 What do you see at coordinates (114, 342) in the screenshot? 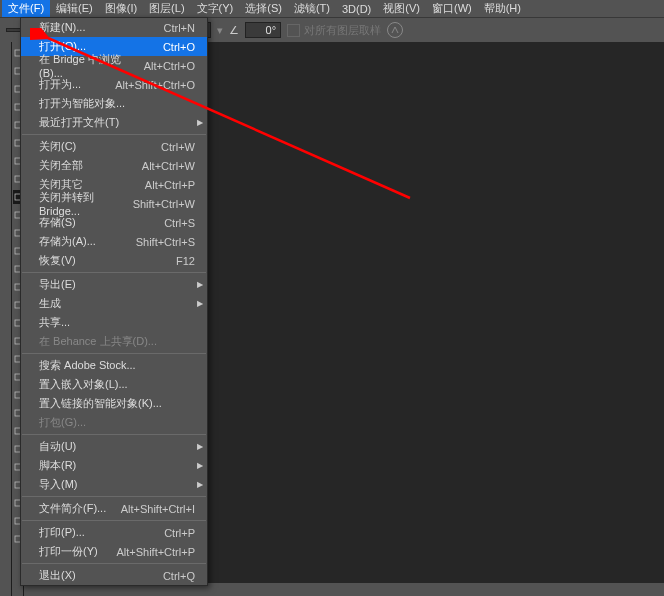
I see `menu-item: 在 Behance 上共享(D)...` at bounding box center [114, 342].